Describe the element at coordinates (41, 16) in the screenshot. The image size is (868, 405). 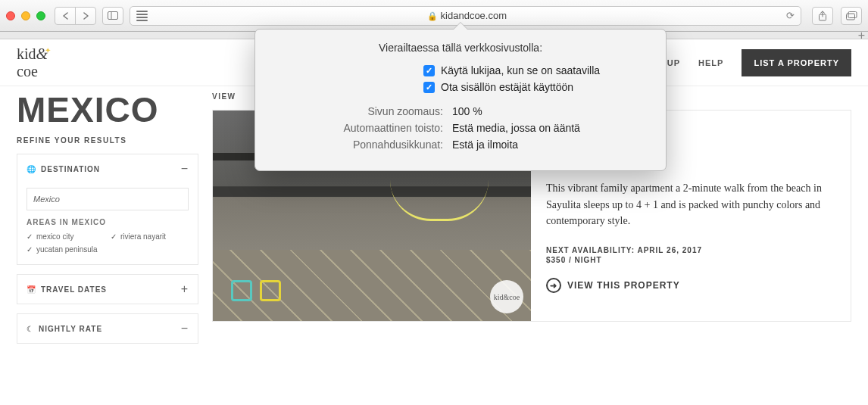
I see `fullscreen-window-button` at that location.